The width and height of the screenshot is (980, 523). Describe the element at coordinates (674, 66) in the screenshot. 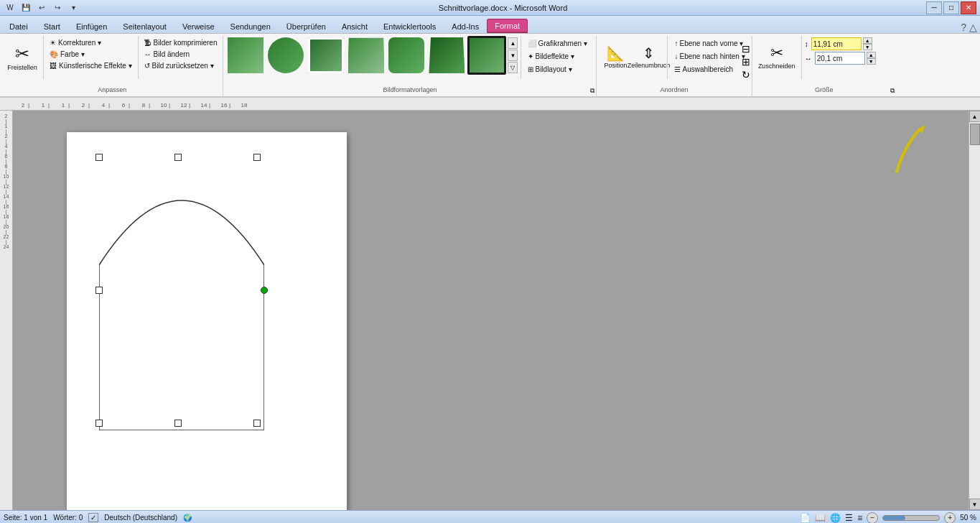

I see `group-position-anordnen: 📐 Position ⇕ Zeilenumbruch ↑ Ebene nach …` at that location.